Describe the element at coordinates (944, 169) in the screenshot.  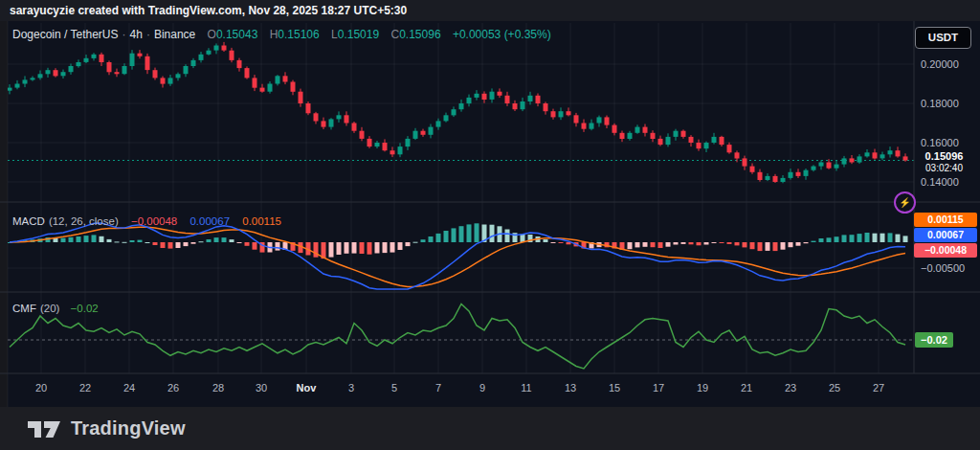
I see `bar-countdown: 03:02:40` at that location.